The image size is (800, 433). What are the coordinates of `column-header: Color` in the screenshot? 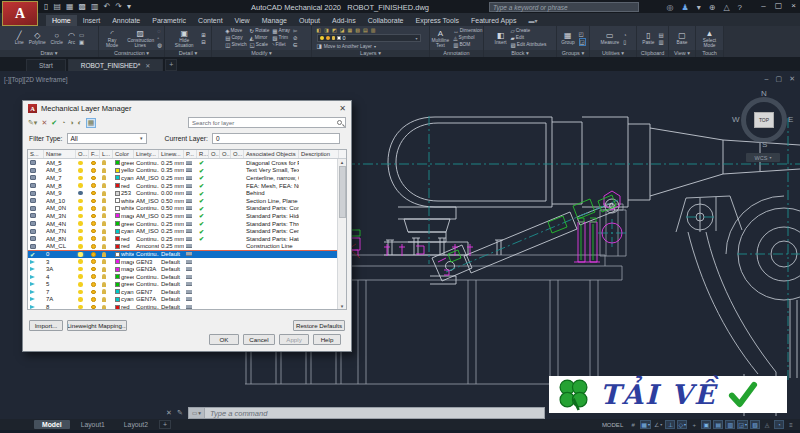 It's located at (124, 154).